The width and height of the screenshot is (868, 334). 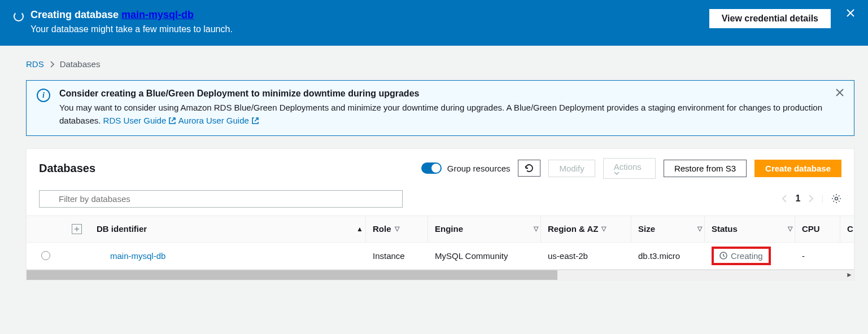 What do you see at coordinates (741, 256) in the screenshot?
I see `status-highlight: Creating` at bounding box center [741, 256].